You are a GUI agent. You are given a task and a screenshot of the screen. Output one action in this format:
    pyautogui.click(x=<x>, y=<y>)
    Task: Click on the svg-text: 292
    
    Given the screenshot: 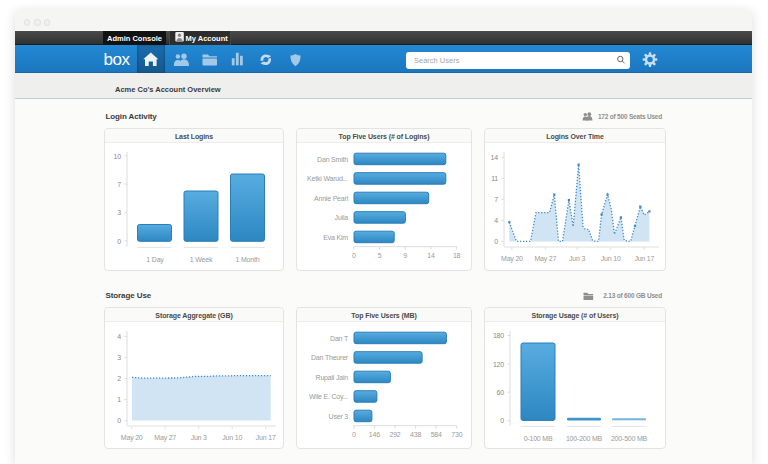 What is the action you would take?
    pyautogui.click(x=394, y=434)
    